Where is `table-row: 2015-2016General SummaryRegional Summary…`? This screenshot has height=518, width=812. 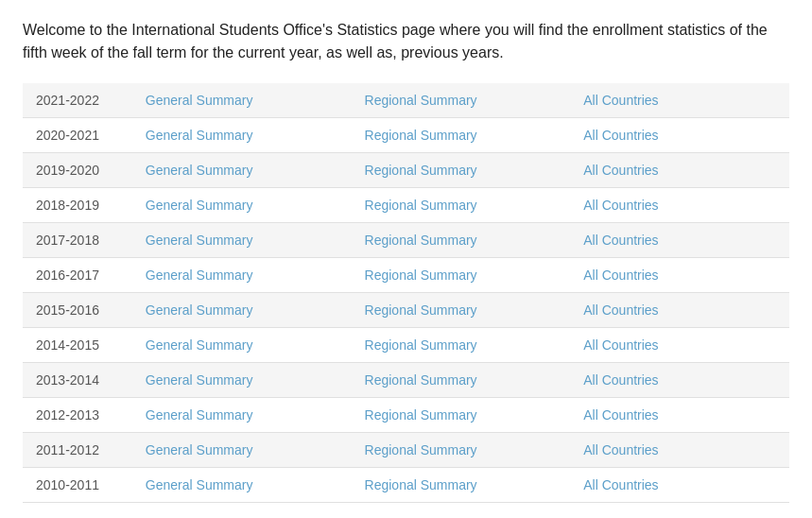
table-row: 2015-2016General SummaryRegional Summary… is located at coordinates (406, 310).